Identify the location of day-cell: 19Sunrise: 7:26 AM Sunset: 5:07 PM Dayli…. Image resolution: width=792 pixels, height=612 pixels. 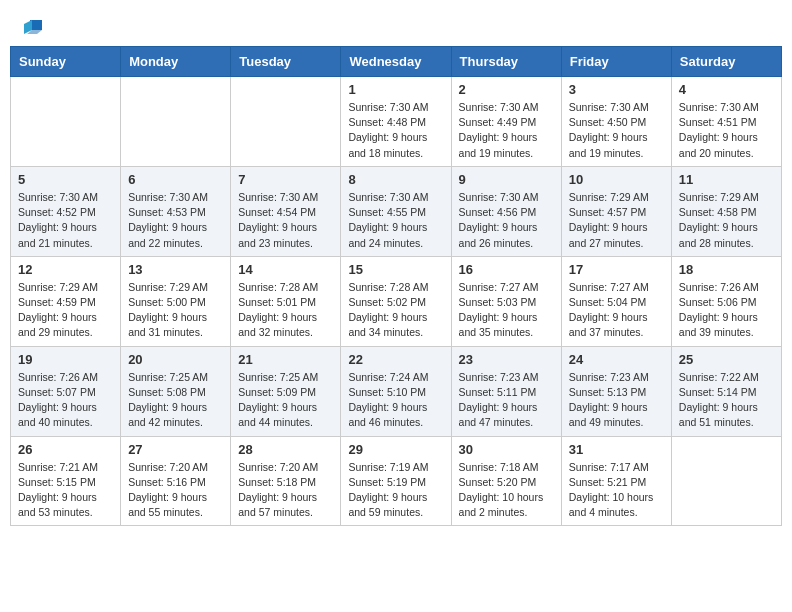
(66, 391).